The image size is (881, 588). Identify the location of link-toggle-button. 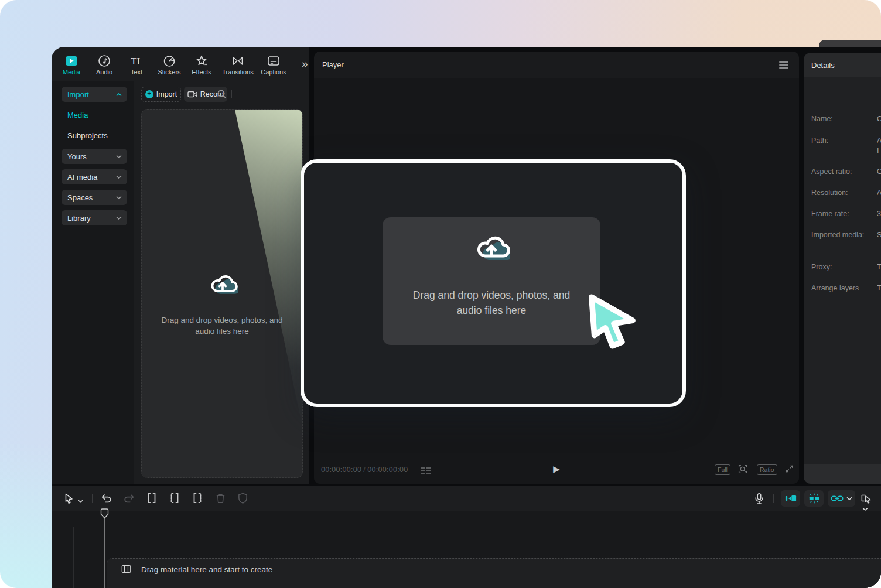
(841, 498).